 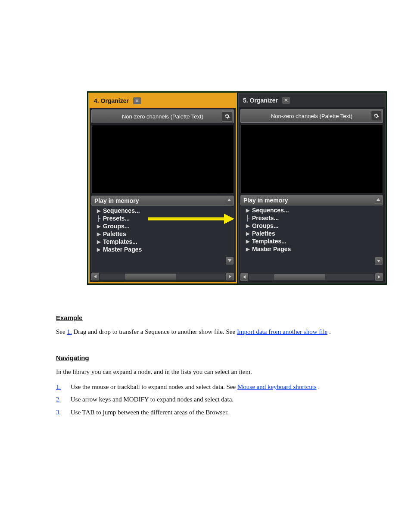 What do you see at coordinates (59, 399) in the screenshot?
I see `link-num-2: 2.` at bounding box center [59, 399].